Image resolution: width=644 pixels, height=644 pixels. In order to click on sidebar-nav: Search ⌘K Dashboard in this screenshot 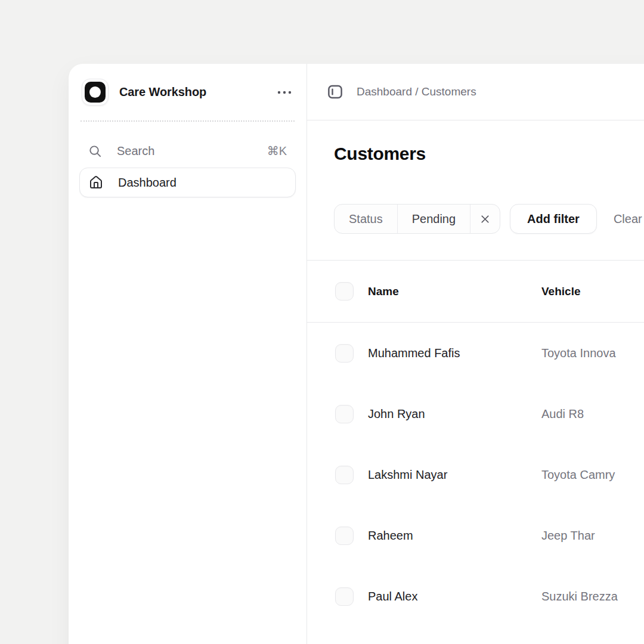, I will do `click(187, 160)`.